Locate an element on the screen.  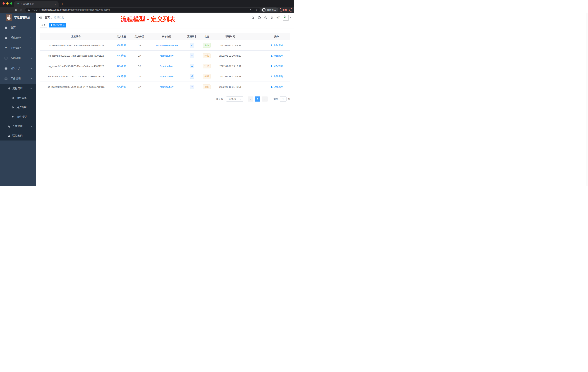
dashboard-icon is located at coordinates (6, 28).